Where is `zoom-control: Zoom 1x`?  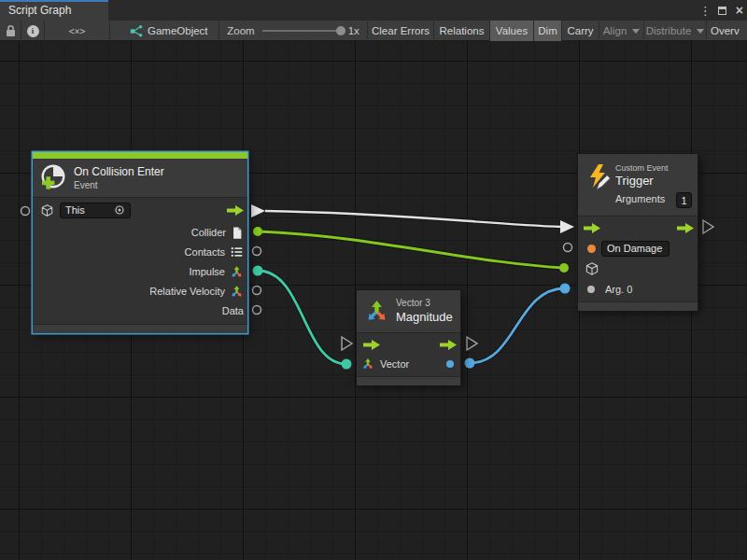 zoom-control: Zoom 1x is located at coordinates (293, 31).